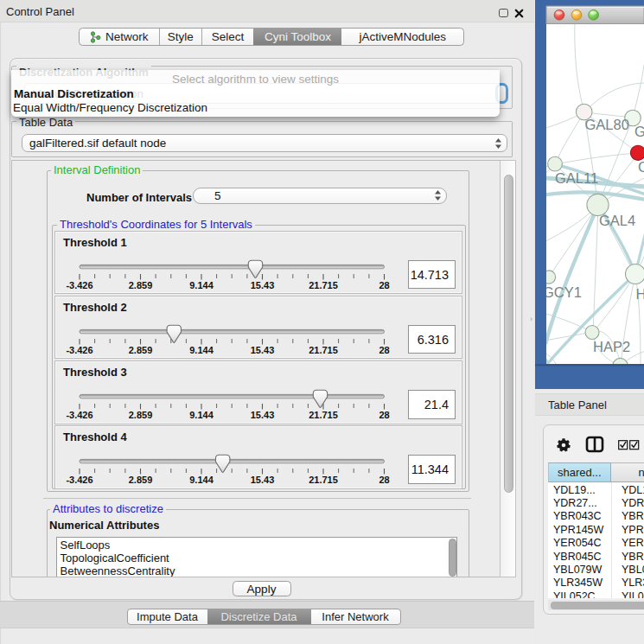 The height and width of the screenshot is (644, 644). Describe the element at coordinates (562, 292) in the screenshot. I see `svg-text: GCY1` at that location.